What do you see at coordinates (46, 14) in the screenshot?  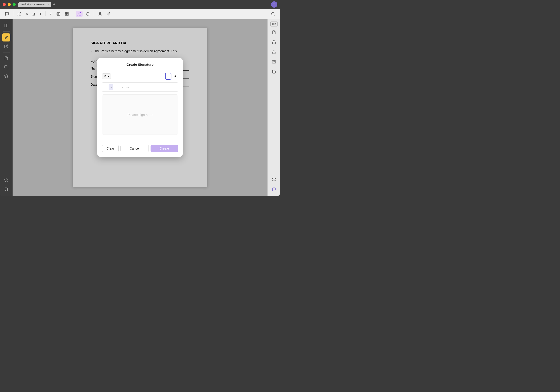 I see `sep2` at bounding box center [46, 14].